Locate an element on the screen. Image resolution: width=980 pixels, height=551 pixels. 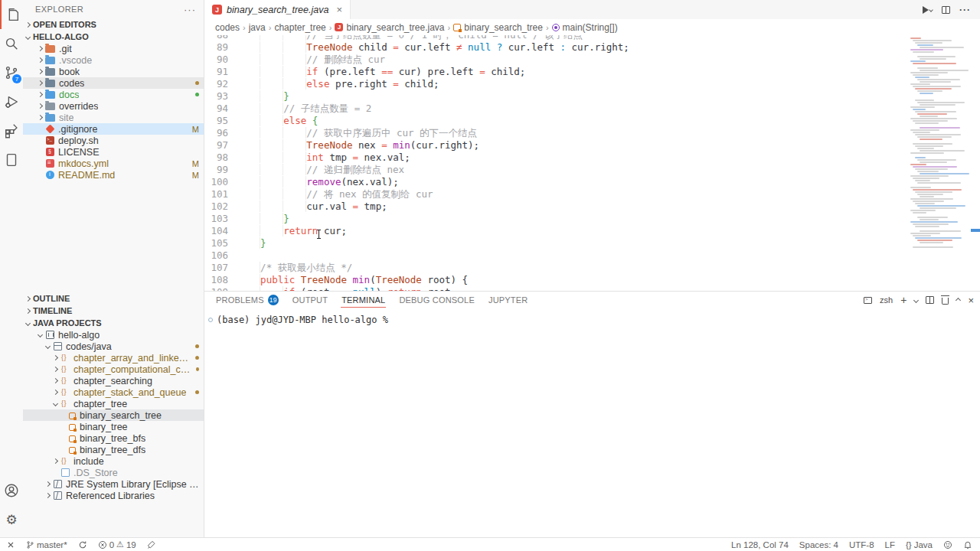
timeline-section: TIMELINE is located at coordinates (113, 311).